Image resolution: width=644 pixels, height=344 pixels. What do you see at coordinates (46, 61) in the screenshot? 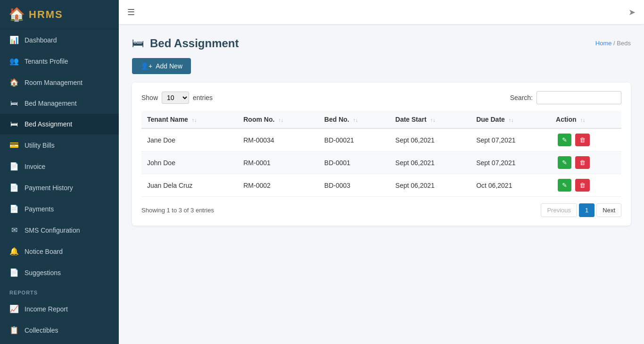
I see `sidebar-label-tenants-profile: Tenants Profile` at bounding box center [46, 61].